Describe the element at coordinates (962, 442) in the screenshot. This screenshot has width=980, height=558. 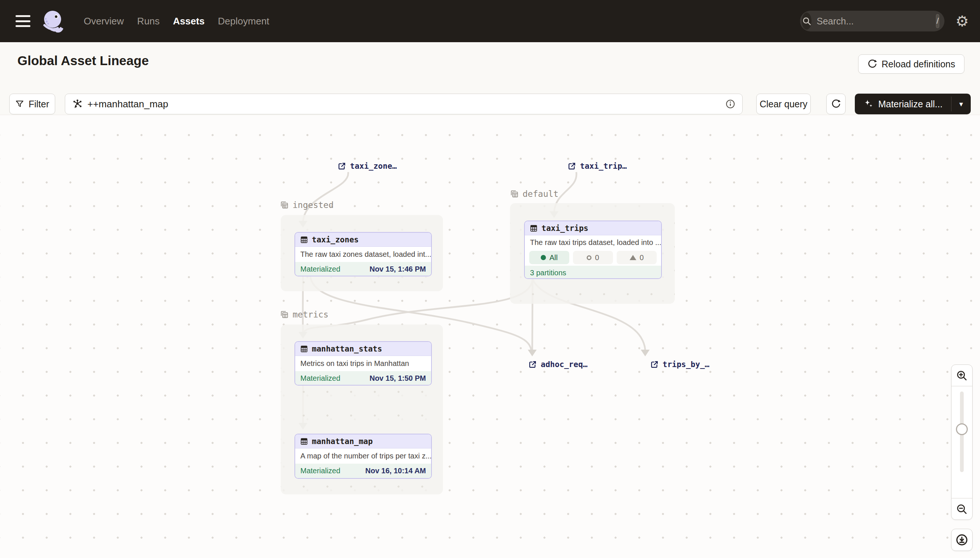
I see `zoom-slider` at that location.